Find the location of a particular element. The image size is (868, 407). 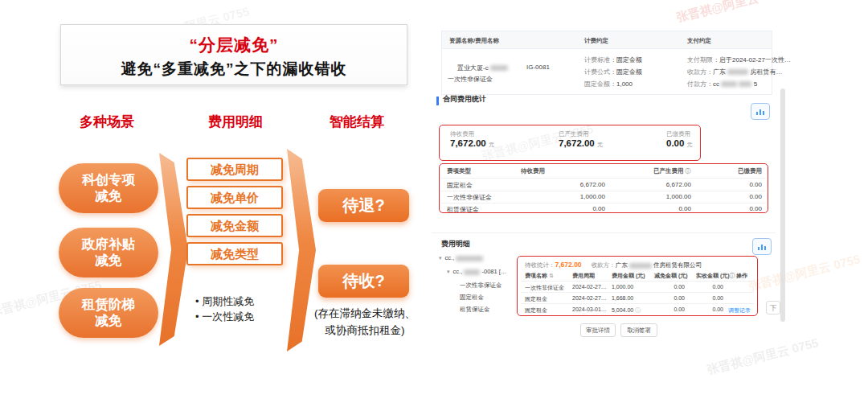

payment-line: 收款方：广东 房租赁有… is located at coordinates (735, 72).